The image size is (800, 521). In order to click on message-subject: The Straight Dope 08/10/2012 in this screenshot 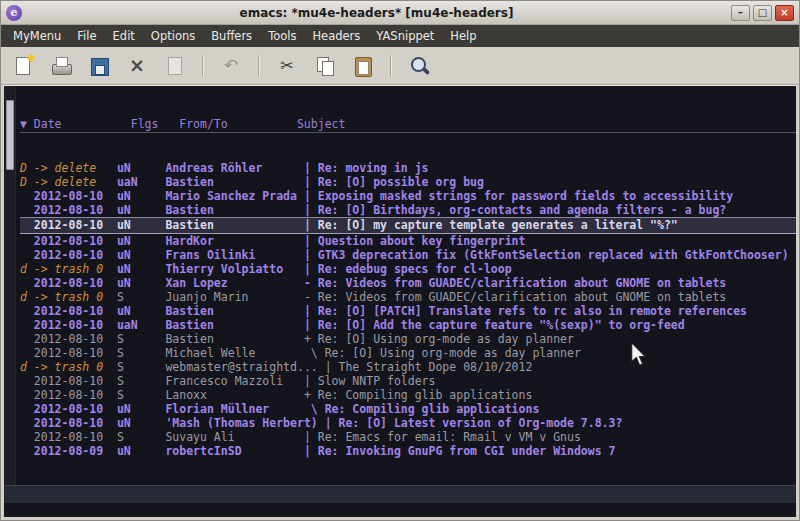, I will do `click(436, 367)`.